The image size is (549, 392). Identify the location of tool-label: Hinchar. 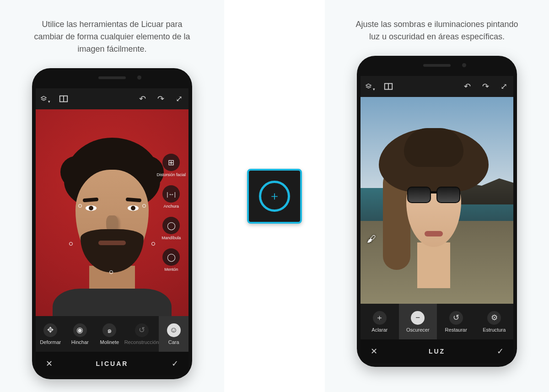
(80, 342).